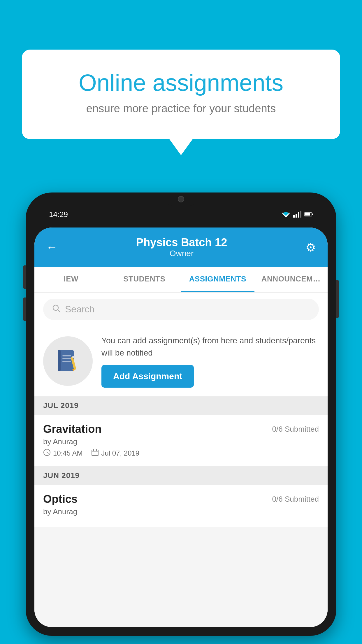  Describe the element at coordinates (309, 214) in the screenshot. I see `battery-icon` at that location.